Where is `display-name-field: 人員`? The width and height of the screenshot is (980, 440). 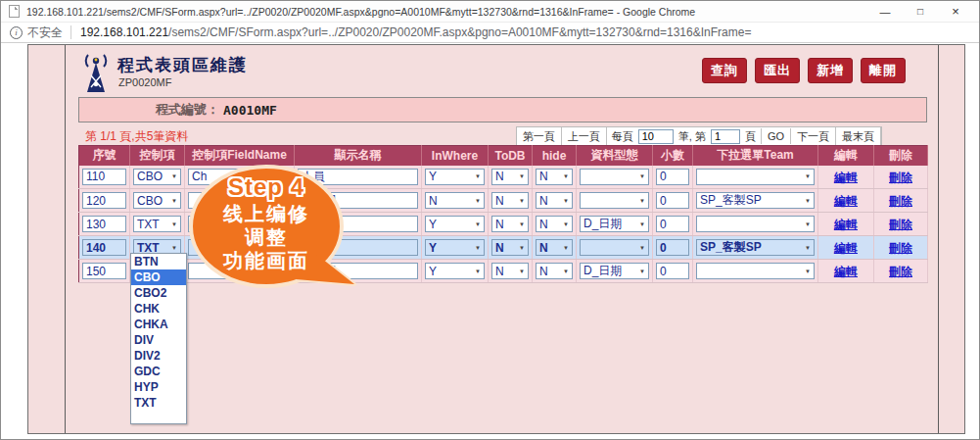
display-name-field: 人員 is located at coordinates (358, 176).